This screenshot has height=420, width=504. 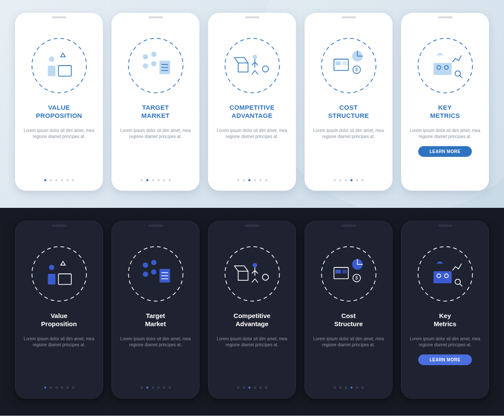 What do you see at coordinates (252, 102) in the screenshot?
I see `onboarding-card-competitive-advantage: COMPETITIVE ADVANTAGELorem ipsum dolor s…` at bounding box center [252, 102].